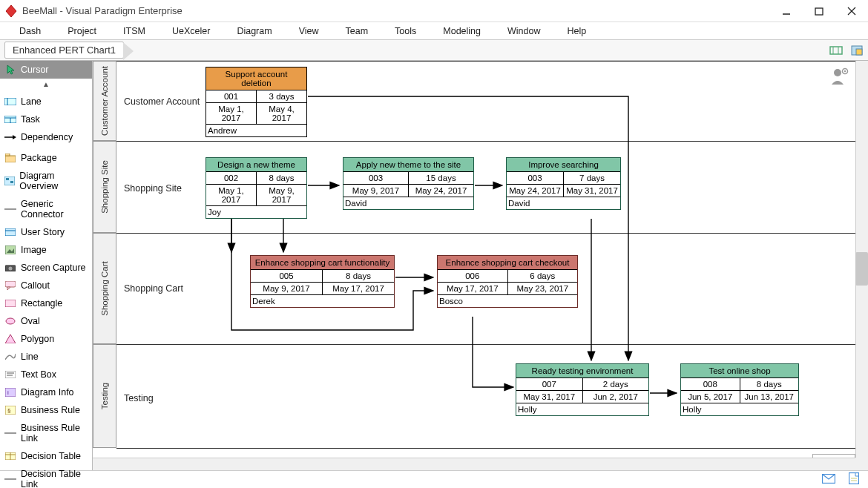  What do you see at coordinates (461, 31) in the screenshot?
I see `menu-modeling: Modeling` at bounding box center [461, 31].